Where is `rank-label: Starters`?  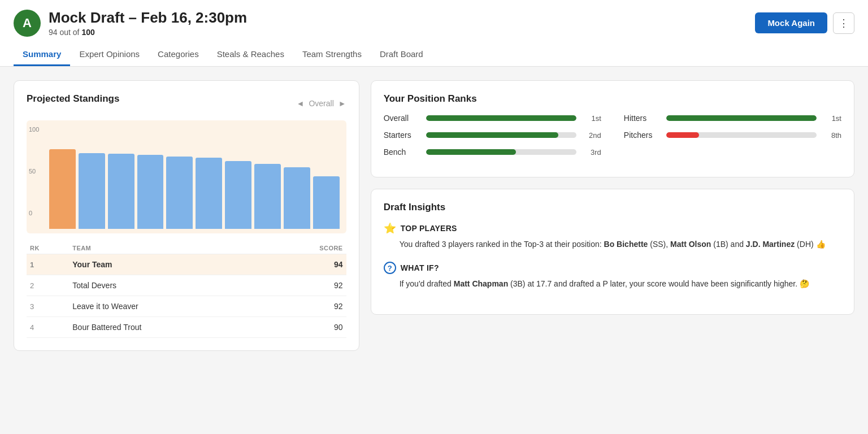 rank-label: Starters is located at coordinates (402, 135).